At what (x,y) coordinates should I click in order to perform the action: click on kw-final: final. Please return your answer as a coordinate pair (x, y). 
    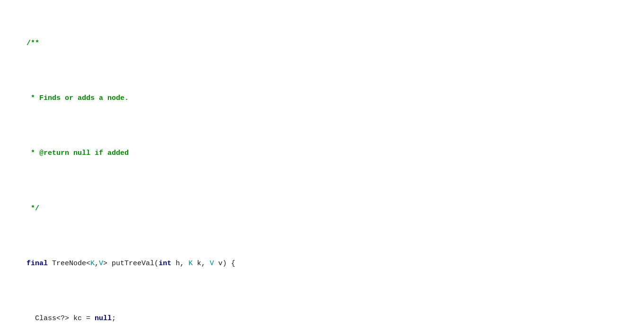
    Looking at the image, I should click on (37, 263).